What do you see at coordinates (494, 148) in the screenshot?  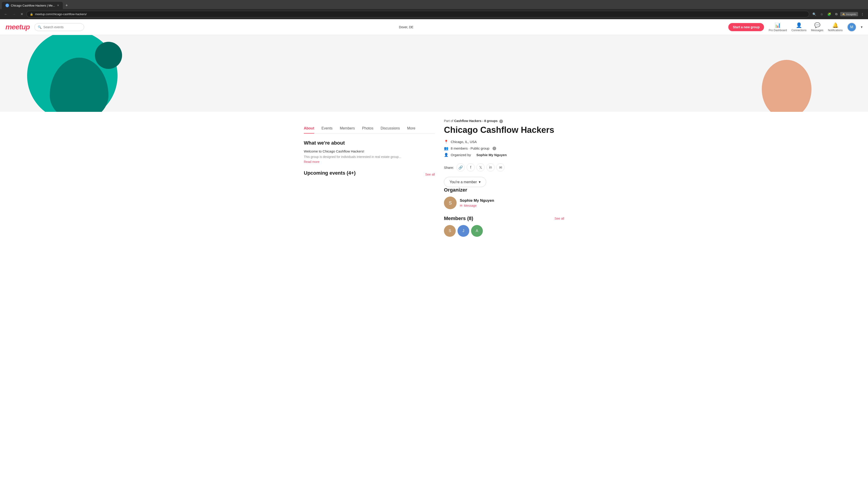 I see `members-info-icon: i` at bounding box center [494, 148].